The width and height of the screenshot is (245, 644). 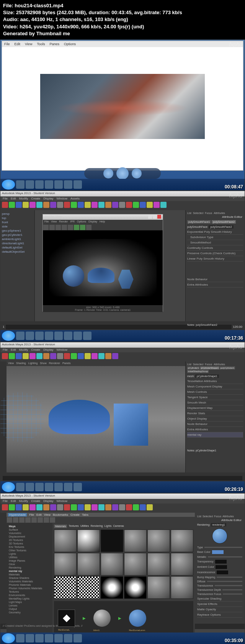 I want to click on timestamp: 00:26:19, so click(x=234, y=489).